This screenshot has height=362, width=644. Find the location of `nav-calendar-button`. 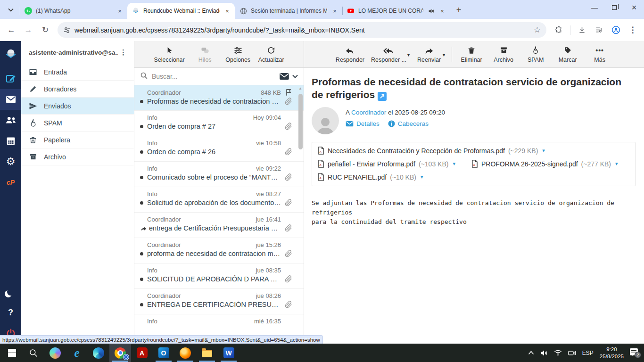

nav-calendar-button is located at coordinates (10, 141).